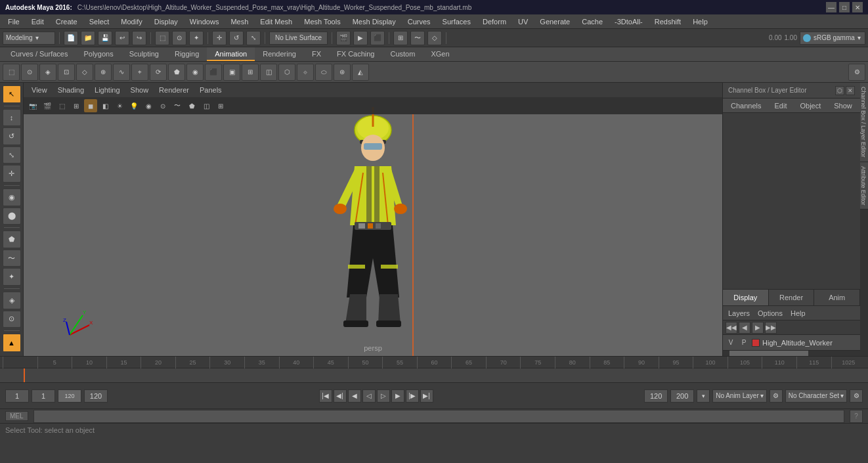 The width and height of the screenshot is (868, 463). I want to click on layers-menu: Layers, so click(739, 313).